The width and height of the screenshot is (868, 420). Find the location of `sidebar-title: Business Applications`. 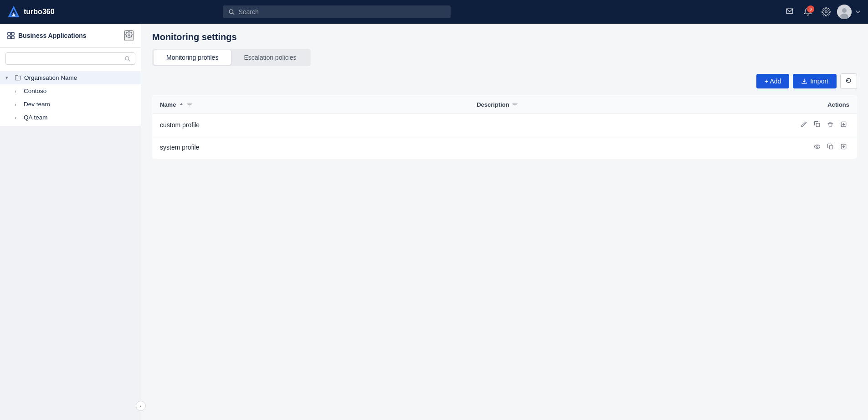

sidebar-title: Business Applications is located at coordinates (52, 36).